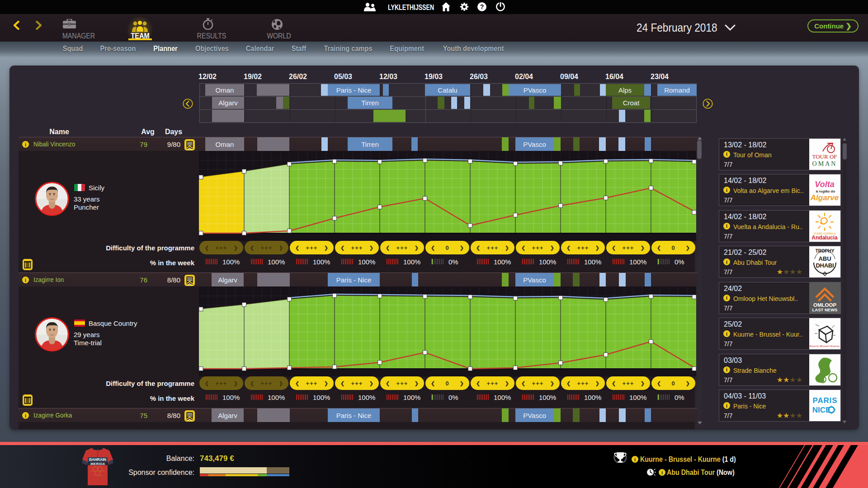 This screenshot has width=868, height=488. I want to click on svg-text: ABU, so click(825, 258).